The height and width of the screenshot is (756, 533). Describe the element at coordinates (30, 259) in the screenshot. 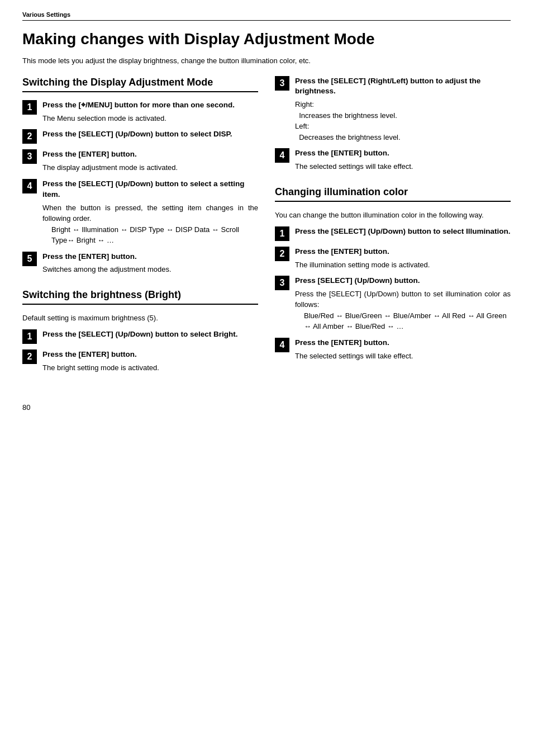

I see `step-num-l1-5: 5` at that location.